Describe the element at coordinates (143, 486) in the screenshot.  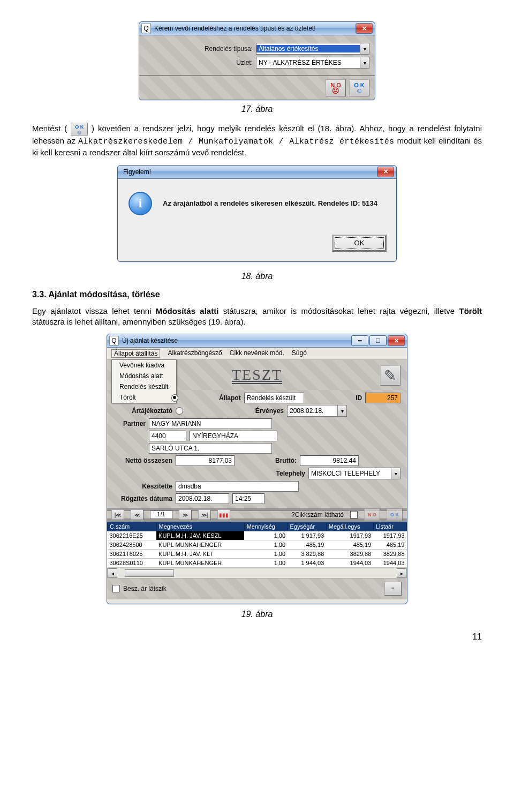
I see `keszitette-label: Készítette` at that location.